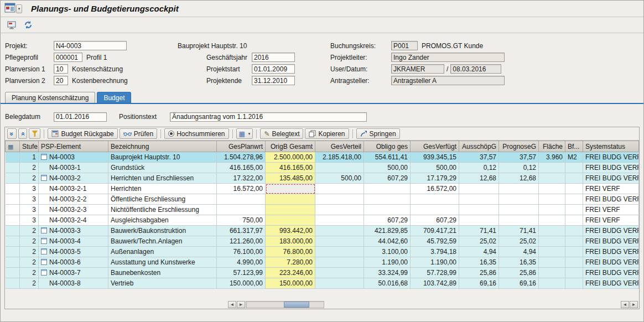 This screenshot has width=644, height=322. What do you see at coordinates (519, 262) in the screenshot?
I see `cell-prognoseg: 16,35` at bounding box center [519, 262].